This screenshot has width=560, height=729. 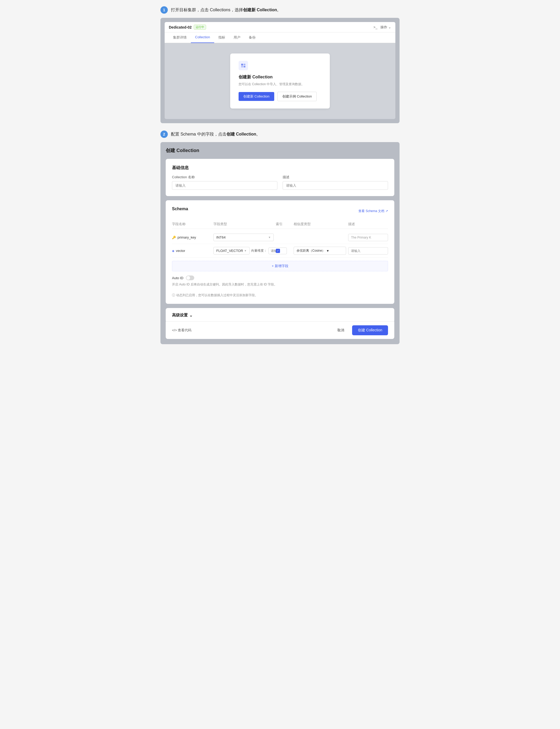 What do you see at coordinates (280, 84) in the screenshot?
I see `card-desc: 您可以在 Collection 中导入、管理及查询数据。` at bounding box center [280, 84].